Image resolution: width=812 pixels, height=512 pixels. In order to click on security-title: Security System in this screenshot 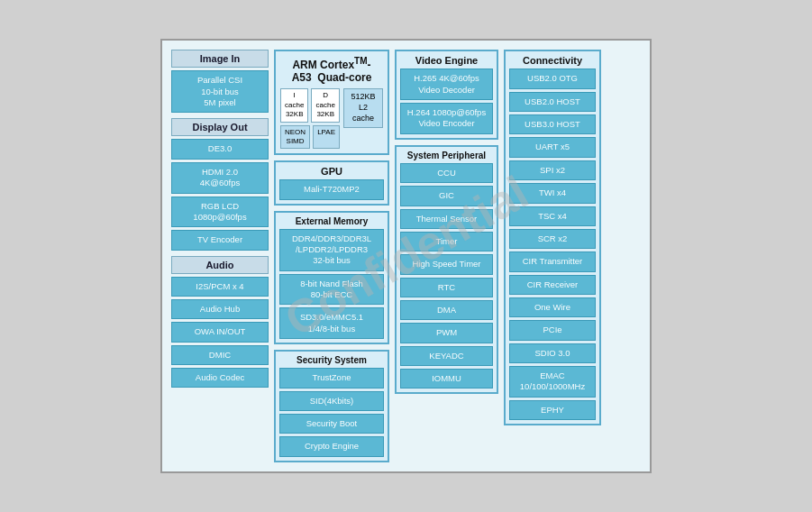, I will do `click(332, 361)`.